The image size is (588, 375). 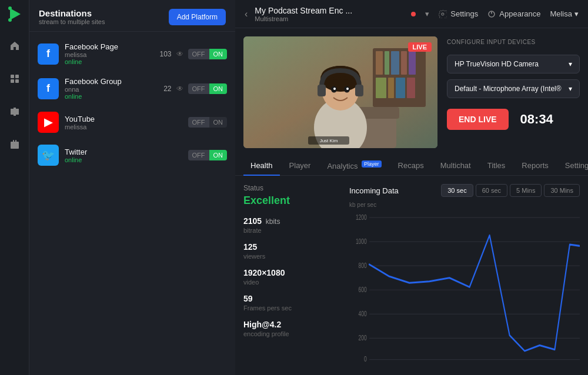 What do you see at coordinates (48, 155) in the screenshot?
I see `twitter-icon: 🐦` at bounding box center [48, 155].